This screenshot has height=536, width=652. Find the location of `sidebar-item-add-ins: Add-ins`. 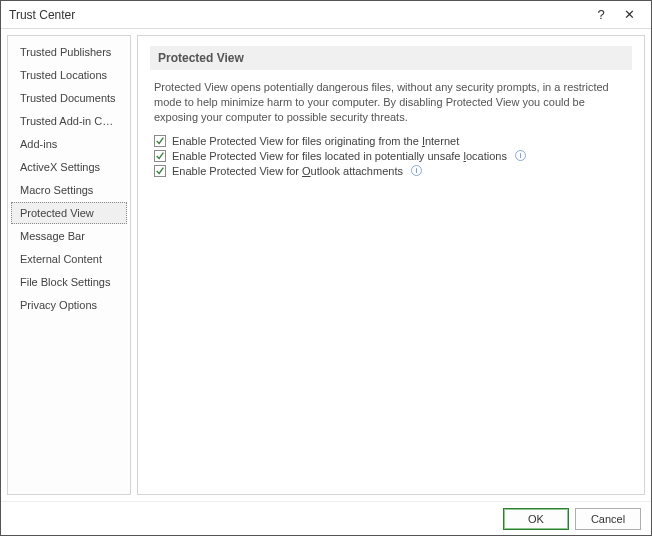

sidebar-item-add-ins: Add-ins is located at coordinates (69, 144).